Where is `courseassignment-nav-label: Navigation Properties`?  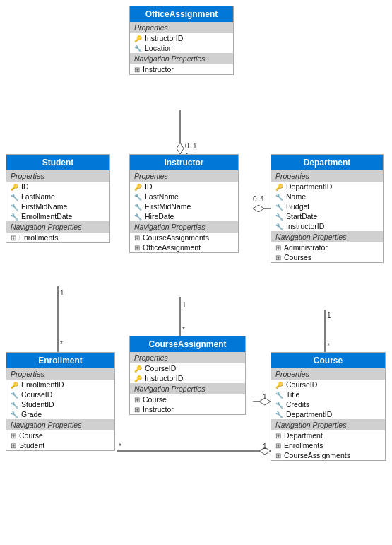 courseassignment-nav-label: Navigation Properties is located at coordinates (188, 389).